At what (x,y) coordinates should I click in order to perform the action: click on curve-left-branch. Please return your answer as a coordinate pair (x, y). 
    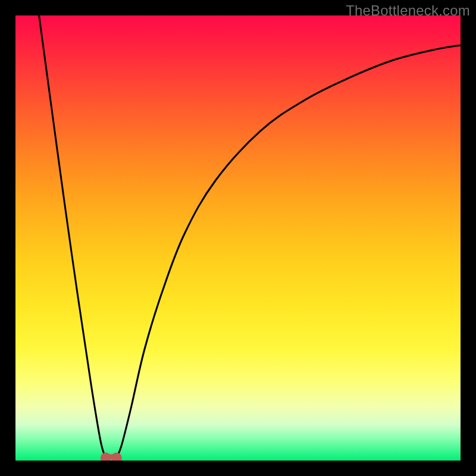
    Looking at the image, I should click on (73, 237).